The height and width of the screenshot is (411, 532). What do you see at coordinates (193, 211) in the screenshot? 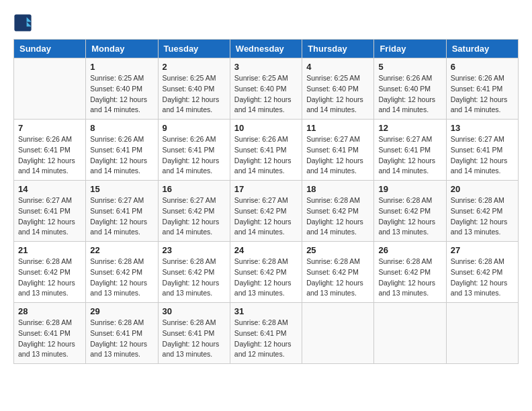
I see `calendar-cell: 16Sunrise: 6:27 AMSunset: 6:42 PMDayligh…` at bounding box center [193, 211].